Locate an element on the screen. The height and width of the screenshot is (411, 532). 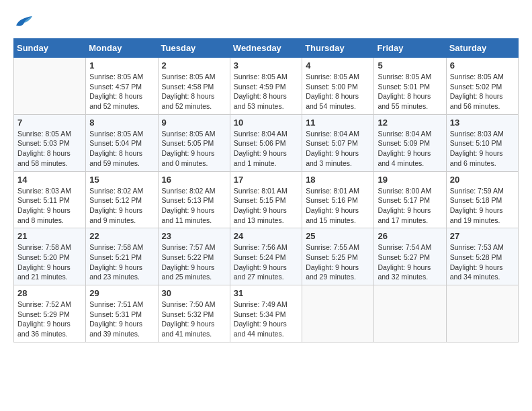
day-number: 30 is located at coordinates (194, 293).